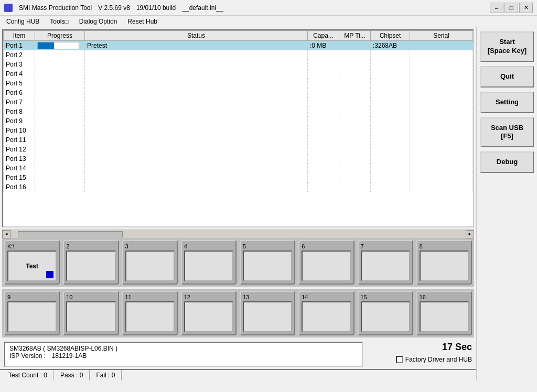 The image size is (537, 392). I want to click on table-row: Port 13, so click(238, 159).